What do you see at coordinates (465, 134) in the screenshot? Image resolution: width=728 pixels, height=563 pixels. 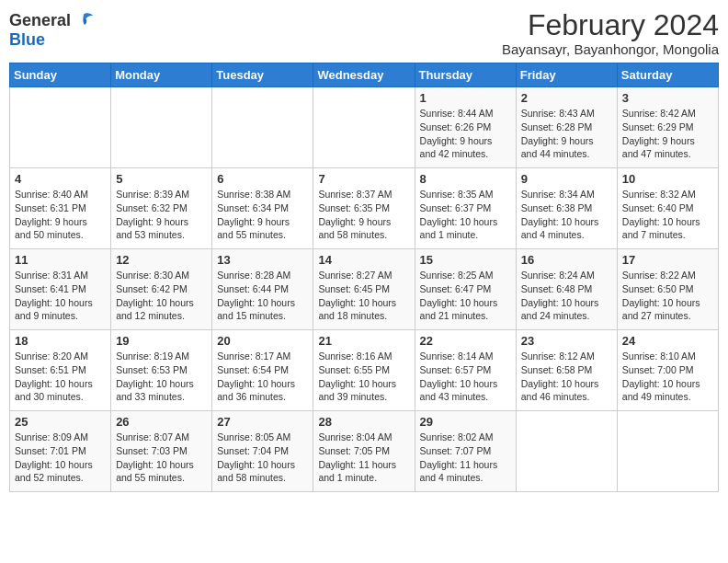 I see `day-info: Sunrise: 8:44 AM Sunset: 6:26 PM Dayligh…` at bounding box center [465, 134].